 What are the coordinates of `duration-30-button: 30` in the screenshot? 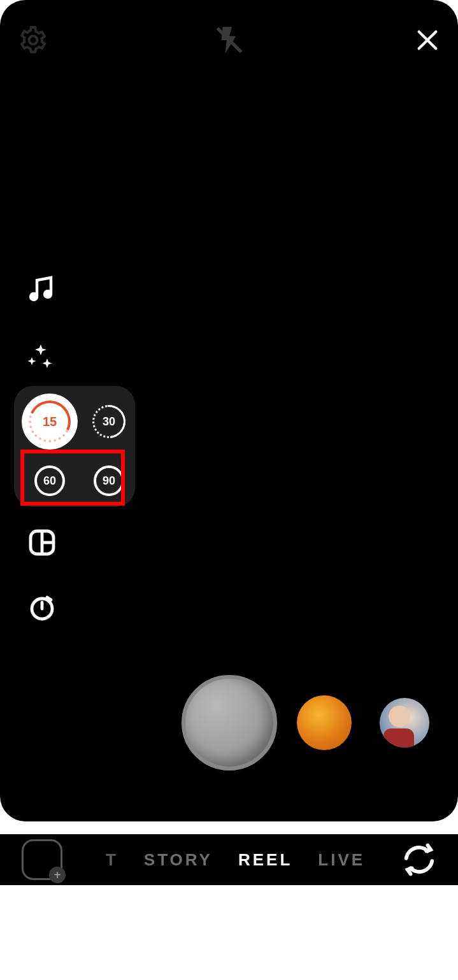 It's located at (109, 422).